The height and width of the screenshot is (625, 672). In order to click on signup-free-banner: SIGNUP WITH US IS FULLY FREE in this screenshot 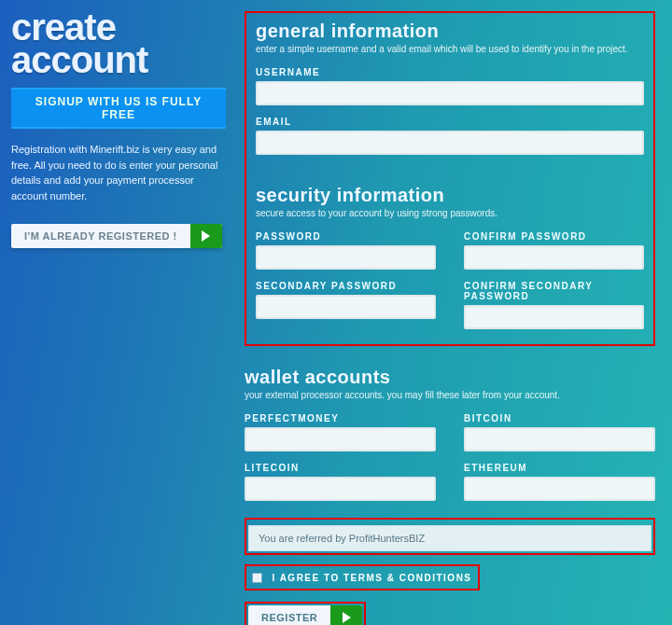, I will do `click(119, 108)`.